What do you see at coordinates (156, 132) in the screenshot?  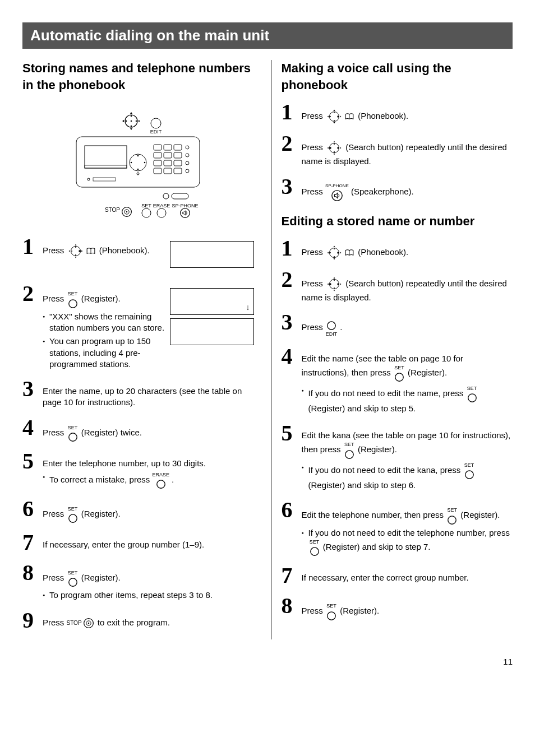 I see `edit-label: EDIT` at bounding box center [156, 132].